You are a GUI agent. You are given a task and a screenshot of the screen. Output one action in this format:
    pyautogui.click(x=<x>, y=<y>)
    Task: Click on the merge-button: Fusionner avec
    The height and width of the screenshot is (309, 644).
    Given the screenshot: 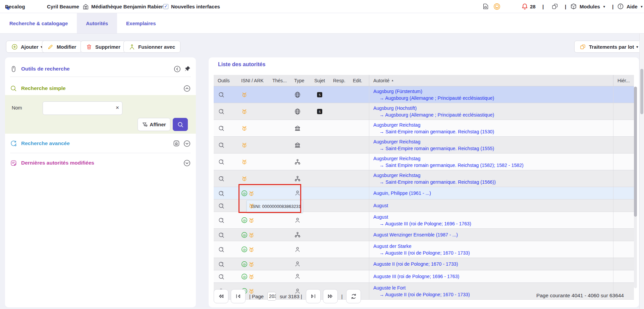 What is the action you would take?
    pyautogui.click(x=152, y=47)
    